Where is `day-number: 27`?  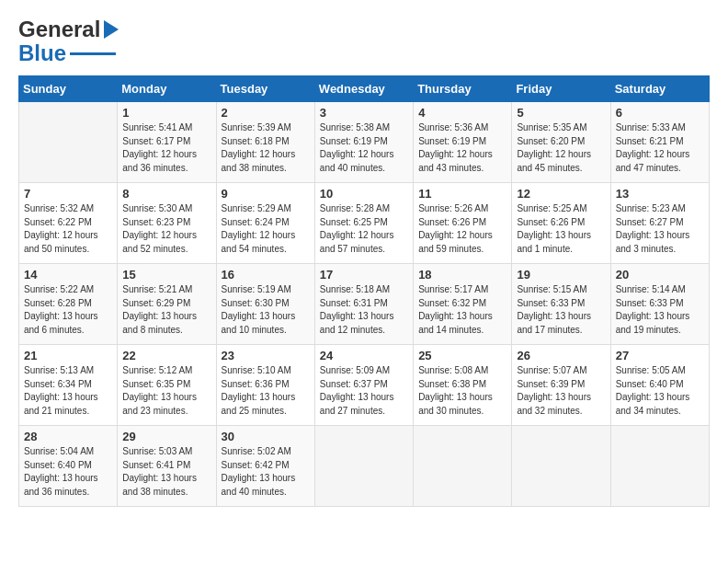
day-number: 27 is located at coordinates (660, 355).